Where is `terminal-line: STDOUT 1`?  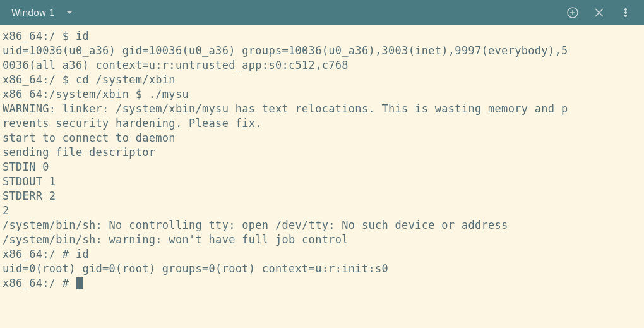
terminal-line: STDOUT 1 is located at coordinates (322, 182).